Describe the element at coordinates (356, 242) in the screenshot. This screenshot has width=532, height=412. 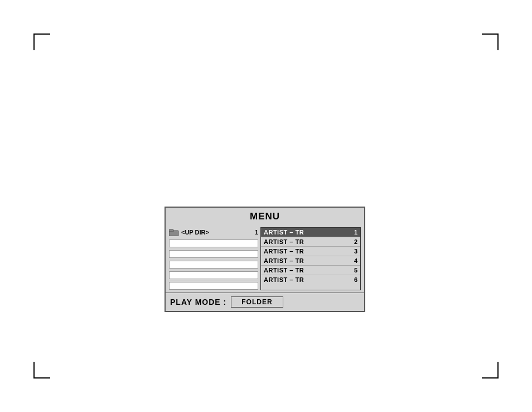
I see `track-number: 2` at that location.